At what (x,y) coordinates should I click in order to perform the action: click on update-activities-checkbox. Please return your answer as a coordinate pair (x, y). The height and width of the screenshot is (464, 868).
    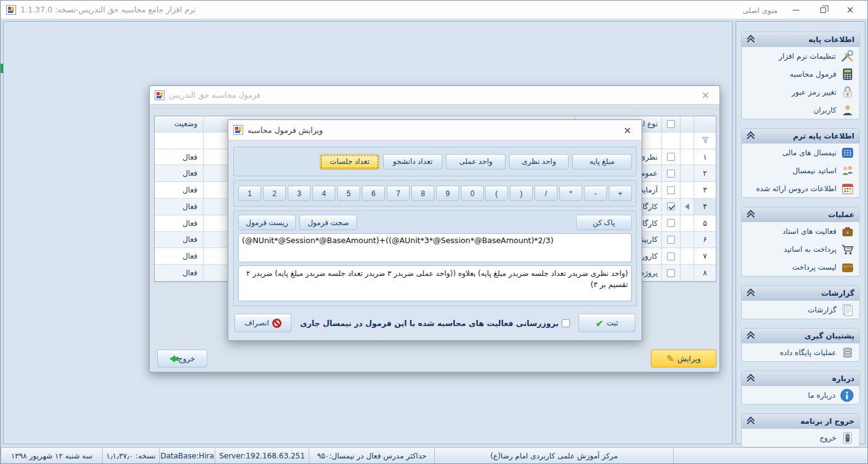
    Looking at the image, I should click on (565, 323).